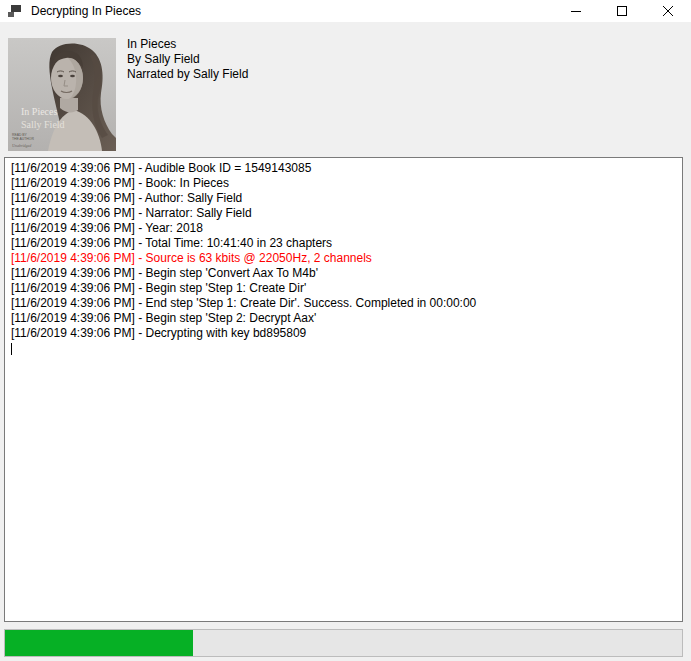  I want to click on book-cover-image: In Pieces Sally Field READ BY THE AUTHOR…, so click(62, 94).